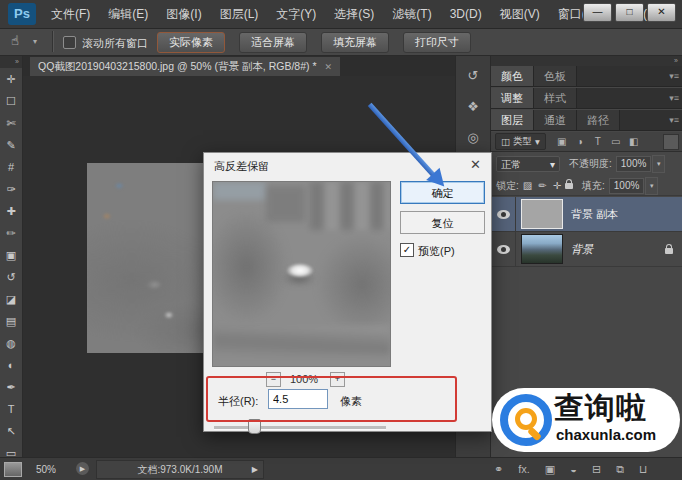 Image resolution: width=682 pixels, height=480 pixels. Describe the element at coordinates (596, 469) in the screenshot. I see `layer-group-icon: ⊟` at that location.